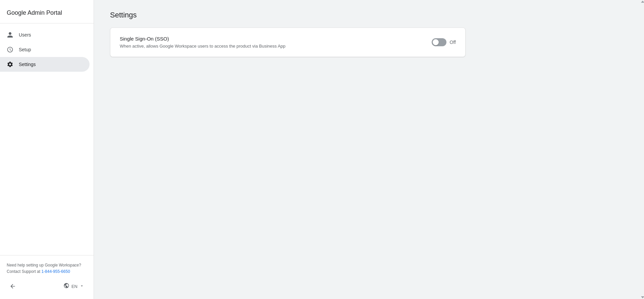  Describe the element at coordinates (439, 42) in the screenshot. I see `toggle-track` at that location.